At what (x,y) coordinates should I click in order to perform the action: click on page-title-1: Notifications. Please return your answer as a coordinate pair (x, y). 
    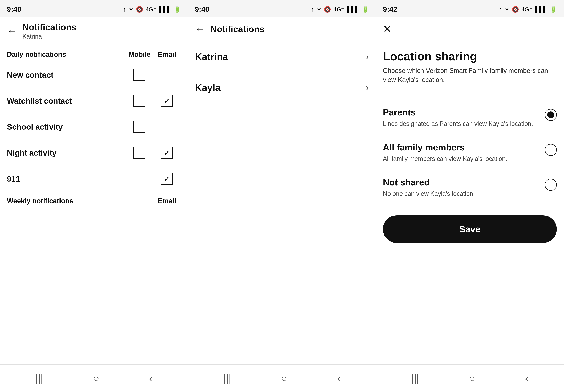
    Looking at the image, I should click on (50, 27).